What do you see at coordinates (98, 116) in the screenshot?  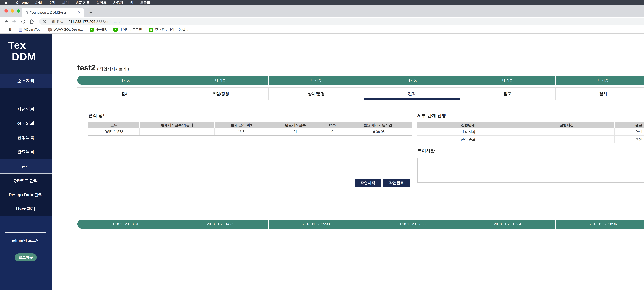 I see `knit-info-title: 편직 정보` at bounding box center [98, 116].